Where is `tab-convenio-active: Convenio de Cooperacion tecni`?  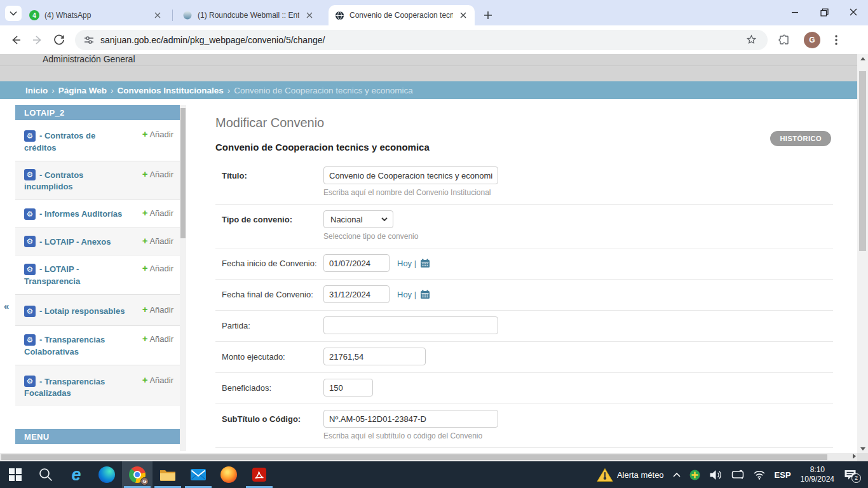 tab-convenio-active: Convenio de Cooperacion tecni is located at coordinates (402, 15).